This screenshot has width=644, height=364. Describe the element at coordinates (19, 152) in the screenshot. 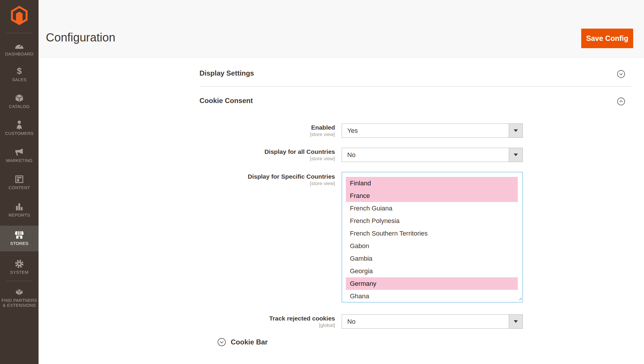

I see `marketing-icon` at that location.